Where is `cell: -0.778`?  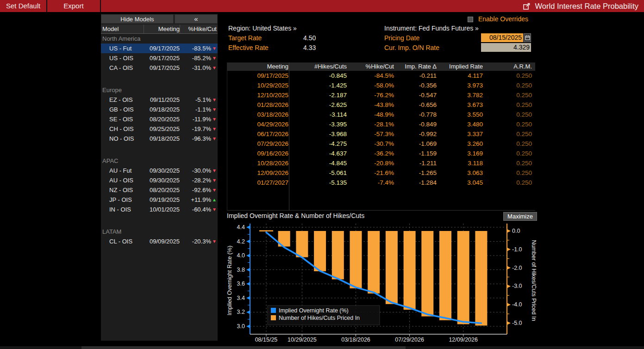 cell: -0.778 is located at coordinates (415, 115).